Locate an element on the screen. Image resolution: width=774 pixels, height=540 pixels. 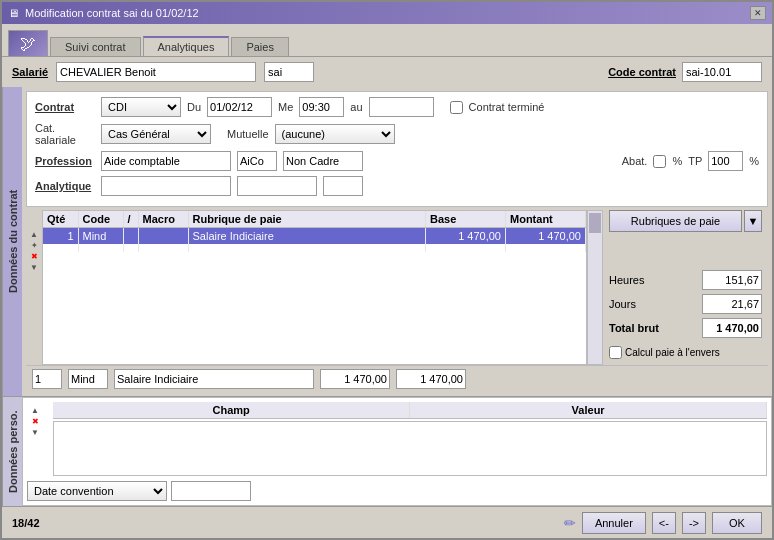
bottom-controls: Date convention is located at coordinates (397, 491).